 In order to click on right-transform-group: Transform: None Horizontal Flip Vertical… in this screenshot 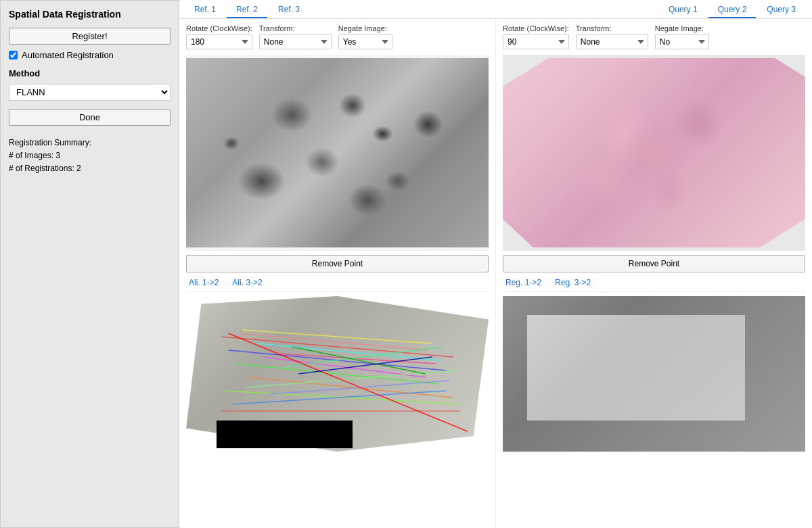, I will do `click(612, 37)`.